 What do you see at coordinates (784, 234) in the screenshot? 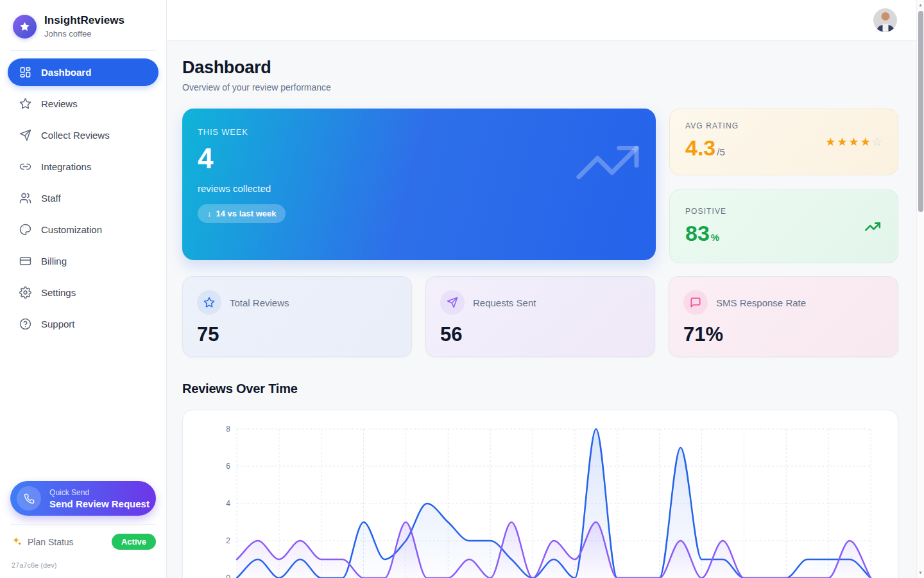
I see `positive-value-row: 83 %` at bounding box center [784, 234].